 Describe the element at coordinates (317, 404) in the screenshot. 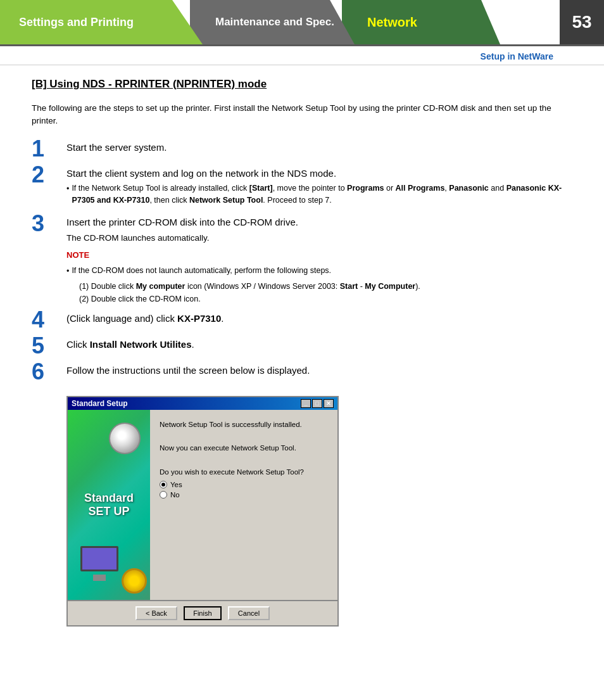

I see `maximize-button: □` at that location.